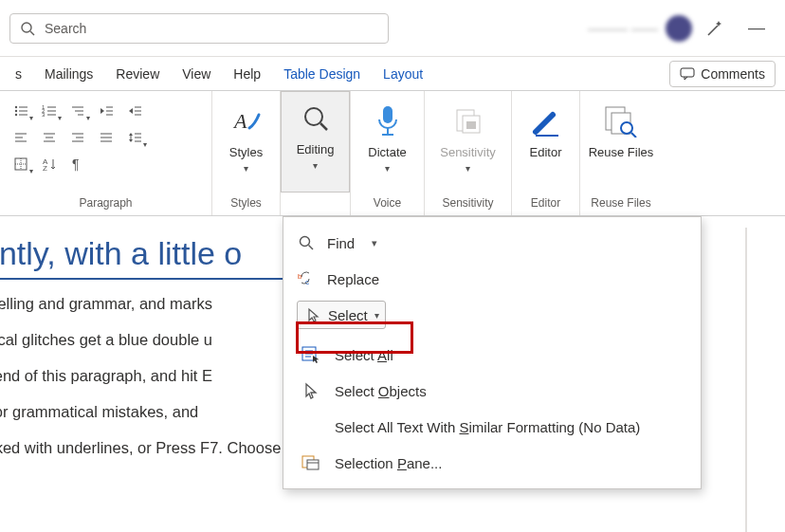 The height and width of the screenshot is (532, 785). I want to click on editing-button: Editing ▾, so click(315, 142).